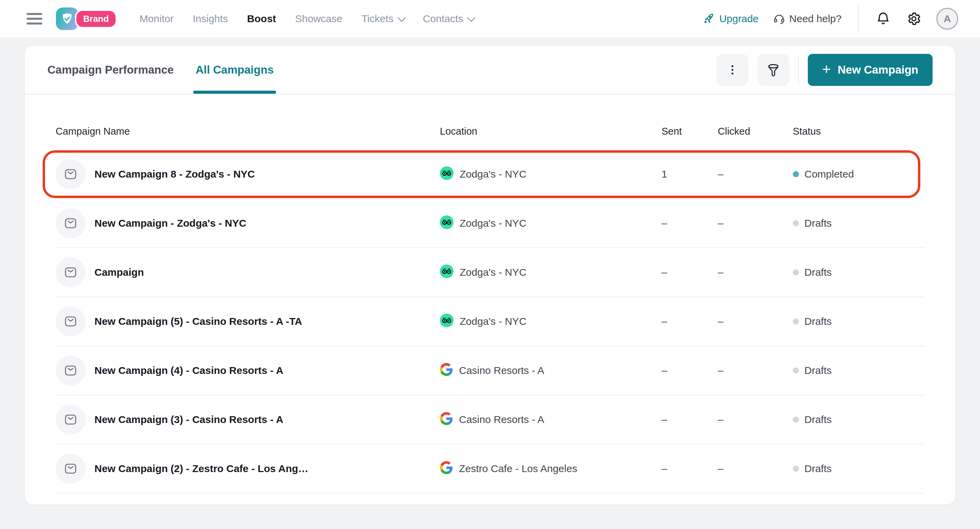 The image size is (980, 529). What do you see at coordinates (490, 122) in the screenshot?
I see `table-header: Campaign Name Location Sent Clicked Stat…` at bounding box center [490, 122].